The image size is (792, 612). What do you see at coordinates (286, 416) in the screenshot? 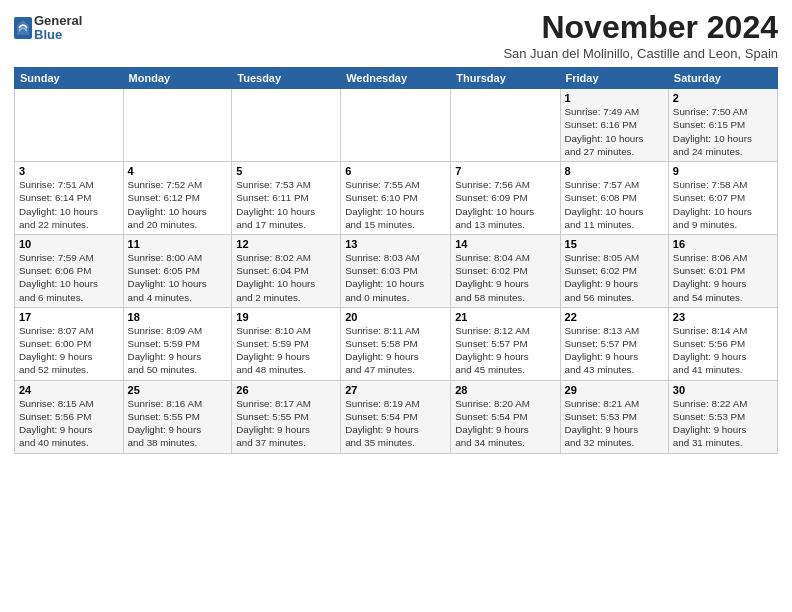
I see `calendar-cell: 26Sunrise: 8:17 AM Sunset: 5:55 PM Dayli…` at bounding box center [286, 416].